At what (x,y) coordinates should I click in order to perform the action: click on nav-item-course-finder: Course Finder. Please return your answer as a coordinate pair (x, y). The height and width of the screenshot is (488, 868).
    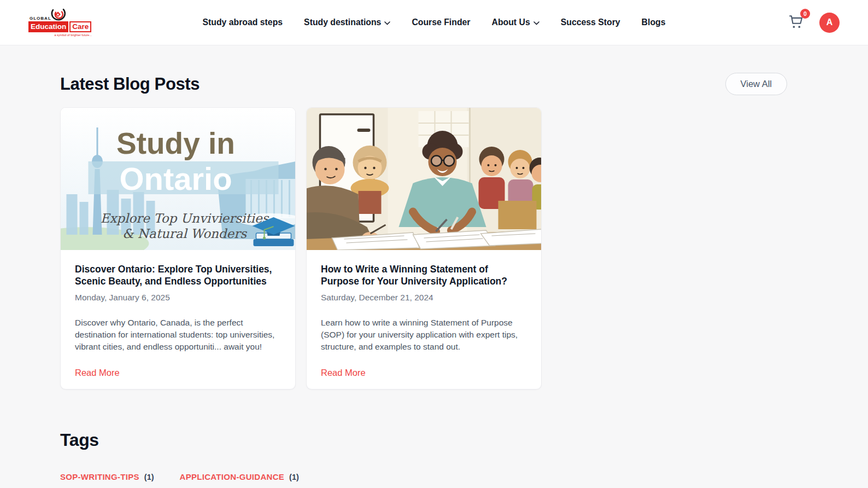
    Looking at the image, I should click on (441, 22).